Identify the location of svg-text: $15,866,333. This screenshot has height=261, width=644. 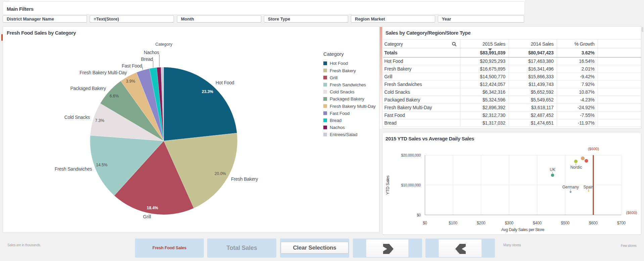
(541, 77).